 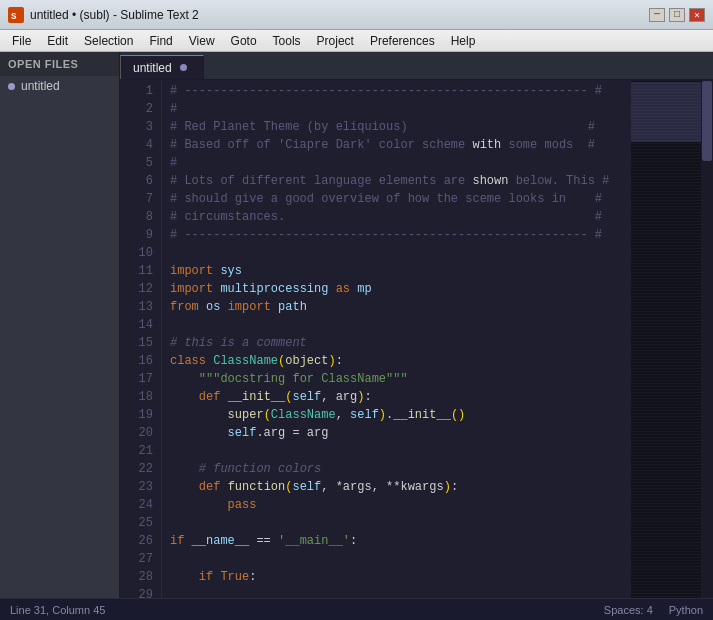 I want to click on line-number: 29, so click(x=136, y=592).